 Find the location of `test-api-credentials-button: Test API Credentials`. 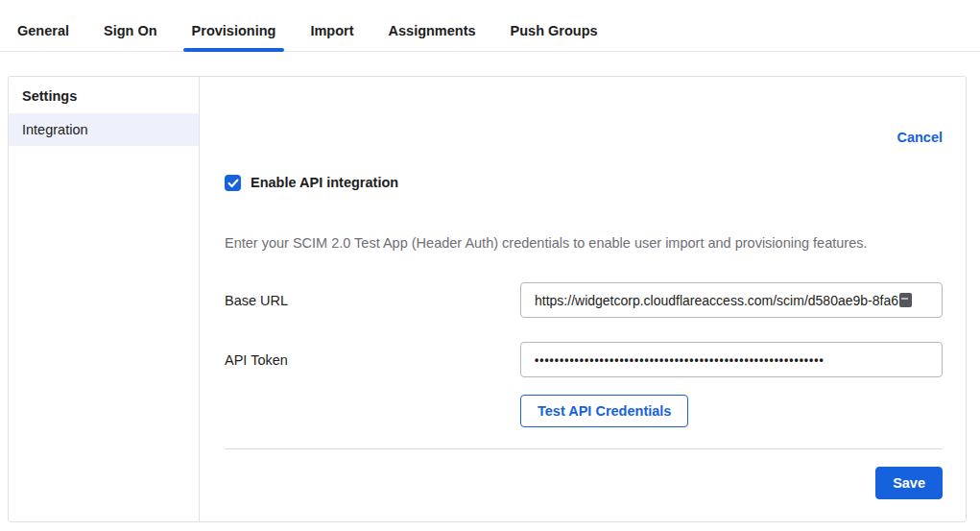

test-api-credentials-button: Test API Credentials is located at coordinates (605, 411).